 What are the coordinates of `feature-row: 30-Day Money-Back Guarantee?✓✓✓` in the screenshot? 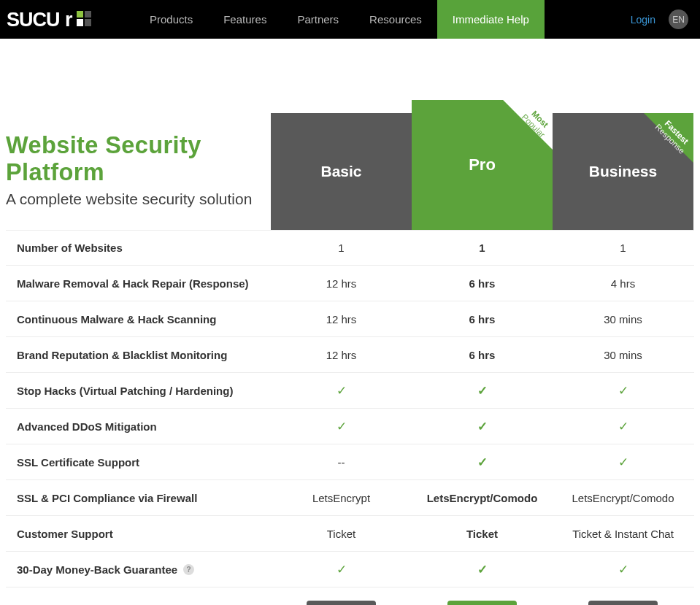 It's located at (350, 569).